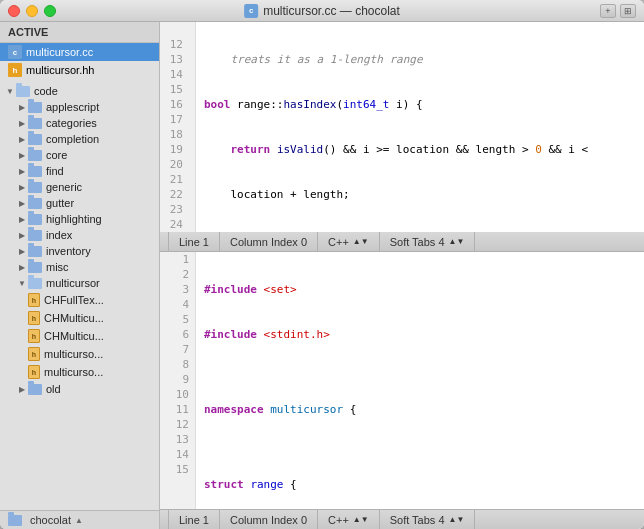 This screenshot has width=644, height=529. Describe the element at coordinates (35, 236) in the screenshot. I see `folder-icon-index` at that location.